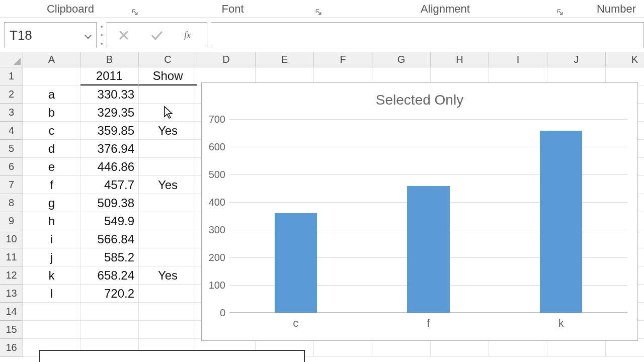  Describe the element at coordinates (12, 348) in the screenshot. I see `row-header-16: 16` at that location.